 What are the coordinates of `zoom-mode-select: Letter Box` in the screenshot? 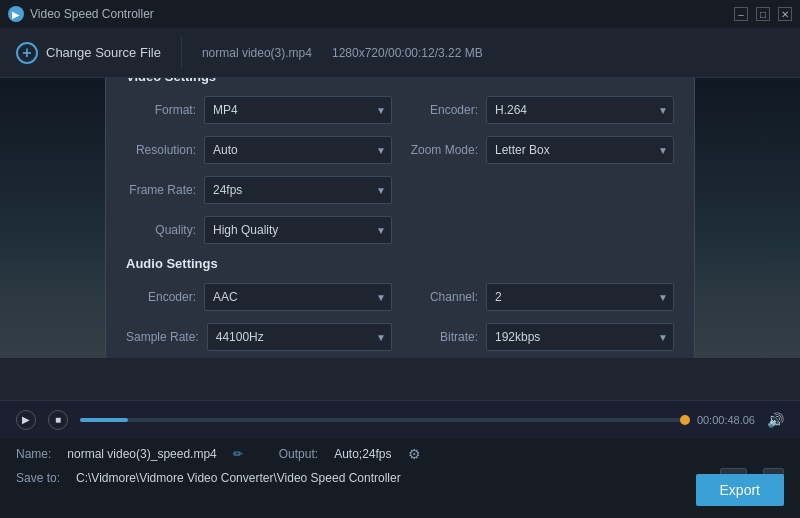 It's located at (580, 150).